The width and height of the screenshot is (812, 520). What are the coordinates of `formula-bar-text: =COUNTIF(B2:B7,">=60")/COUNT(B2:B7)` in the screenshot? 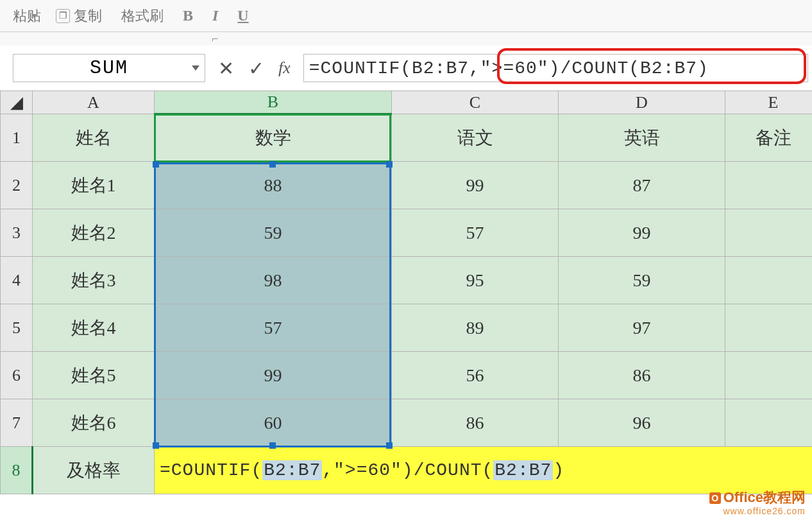 It's located at (509, 68).